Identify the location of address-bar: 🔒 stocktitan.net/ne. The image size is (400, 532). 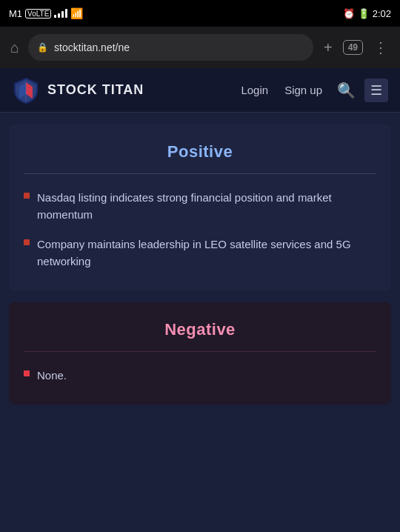
(170, 47).